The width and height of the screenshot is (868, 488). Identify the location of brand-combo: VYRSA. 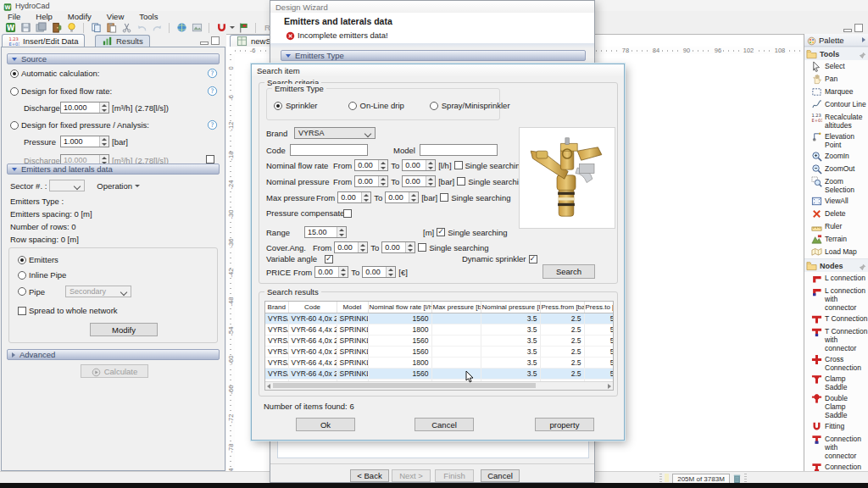
(335, 133).